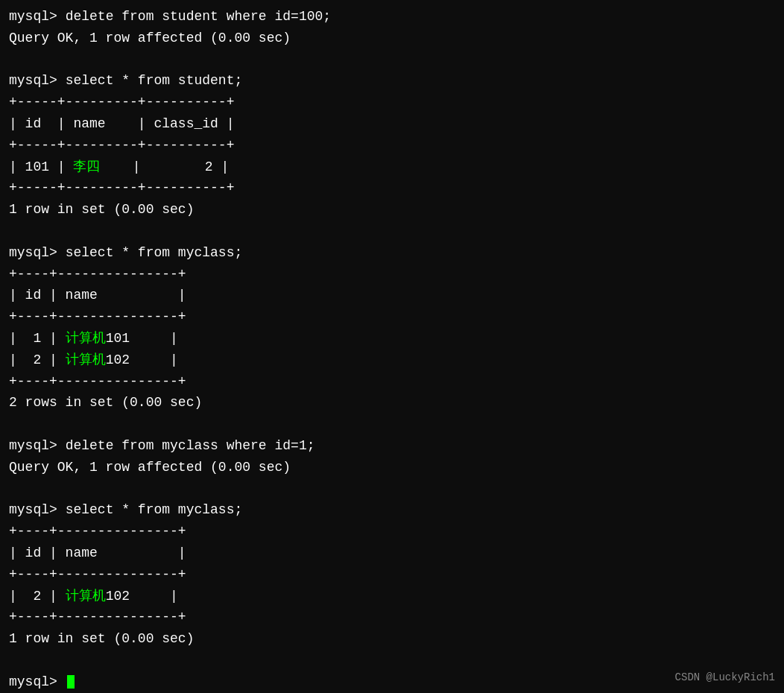  I want to click on prompt-1: mysql>, so click(37, 16).